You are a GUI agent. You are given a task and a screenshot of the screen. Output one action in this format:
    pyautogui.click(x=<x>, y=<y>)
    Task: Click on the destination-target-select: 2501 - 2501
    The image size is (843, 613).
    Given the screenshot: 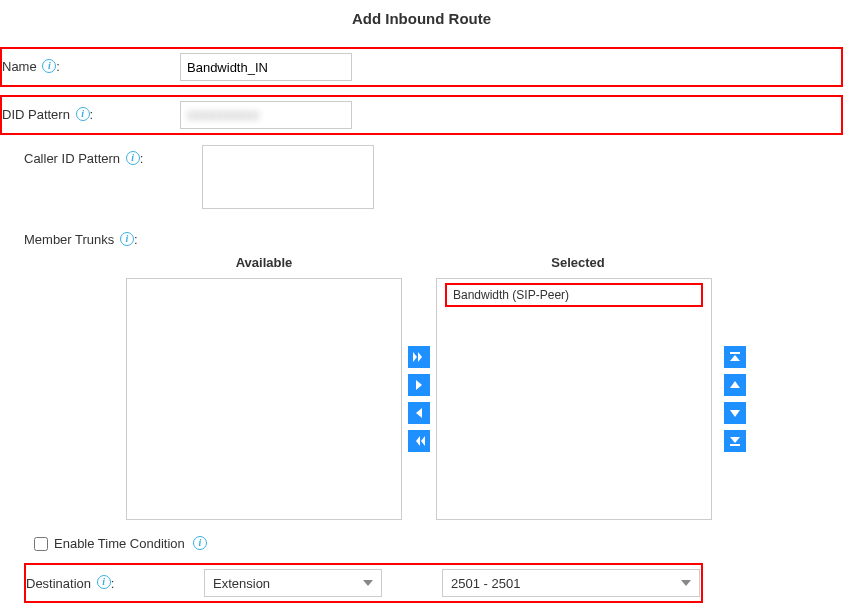 What is the action you would take?
    pyautogui.click(x=571, y=583)
    